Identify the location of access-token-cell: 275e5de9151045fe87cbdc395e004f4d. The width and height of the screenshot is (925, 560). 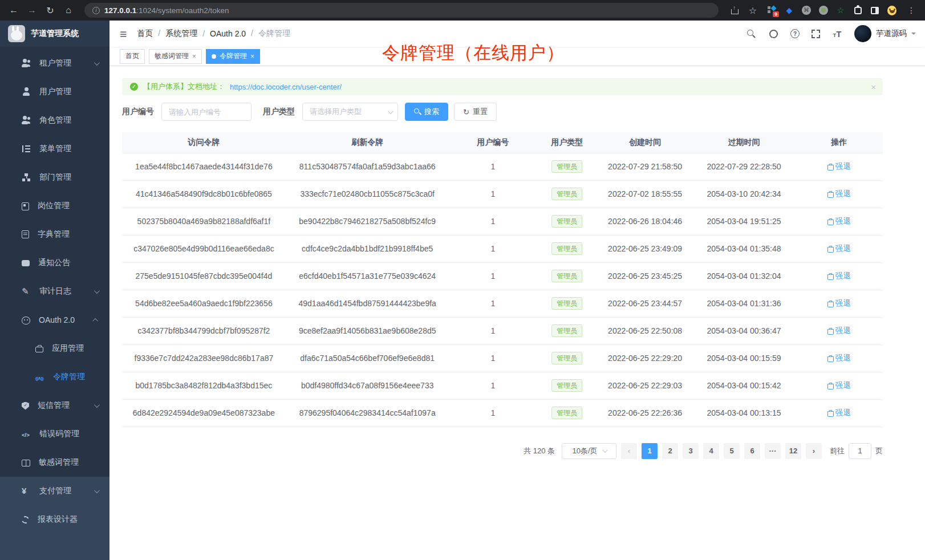
(204, 276).